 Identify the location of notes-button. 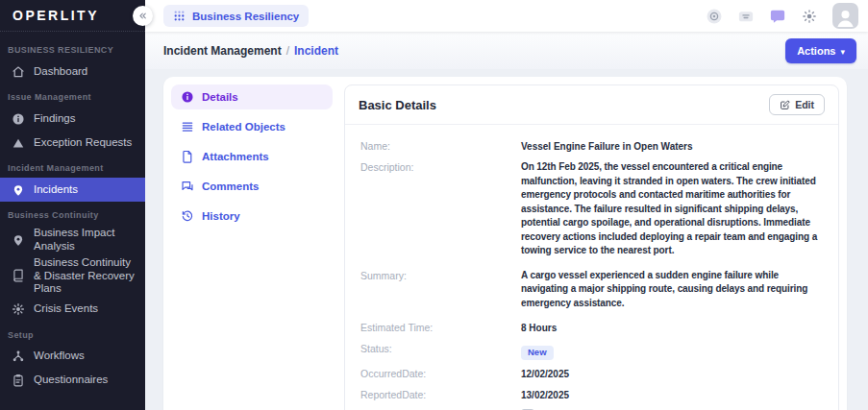
(746, 16).